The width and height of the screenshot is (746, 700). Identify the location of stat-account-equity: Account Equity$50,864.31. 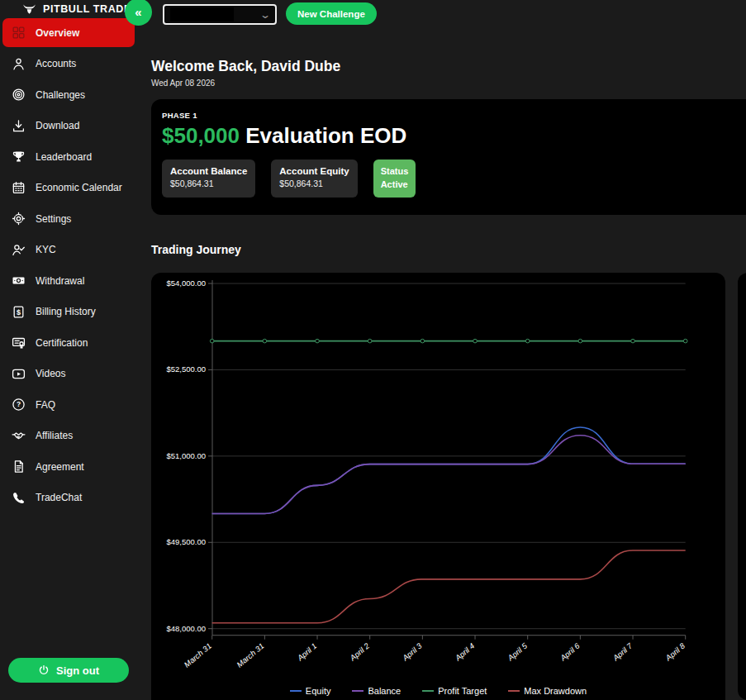
(314, 179).